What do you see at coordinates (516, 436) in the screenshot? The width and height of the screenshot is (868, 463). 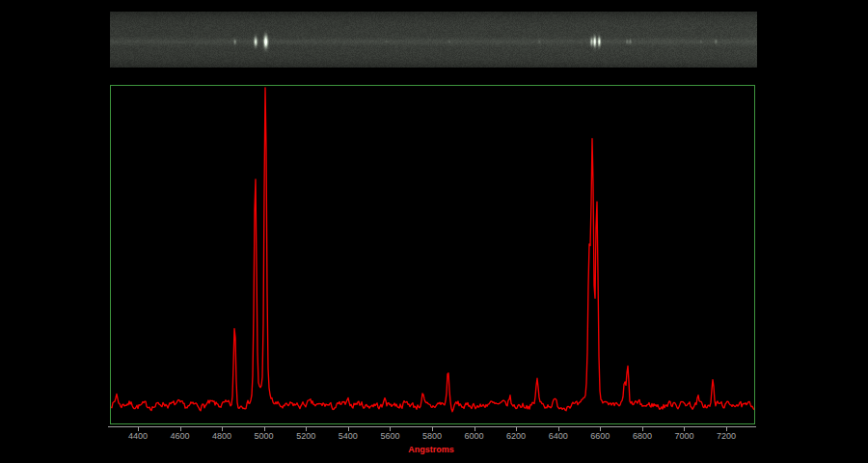 I see `x-tick-label: 6200` at bounding box center [516, 436].